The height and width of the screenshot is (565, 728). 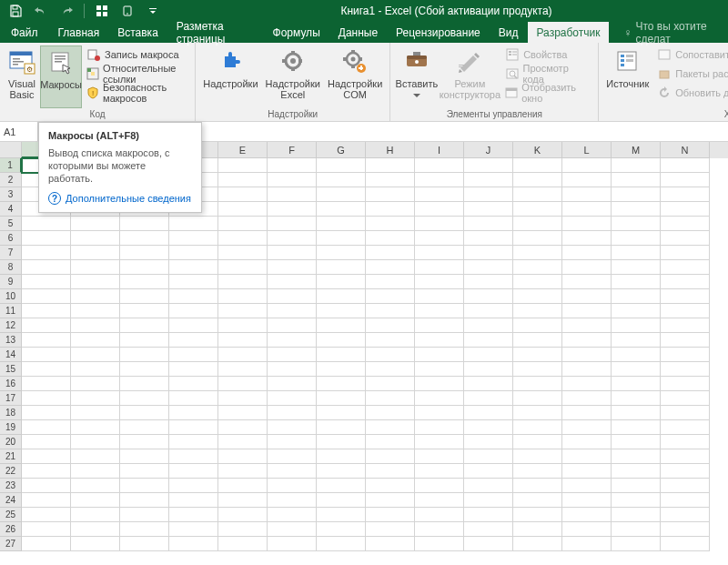 I want to click on record-macro-button: Запись макроса, so click(x=136, y=55).